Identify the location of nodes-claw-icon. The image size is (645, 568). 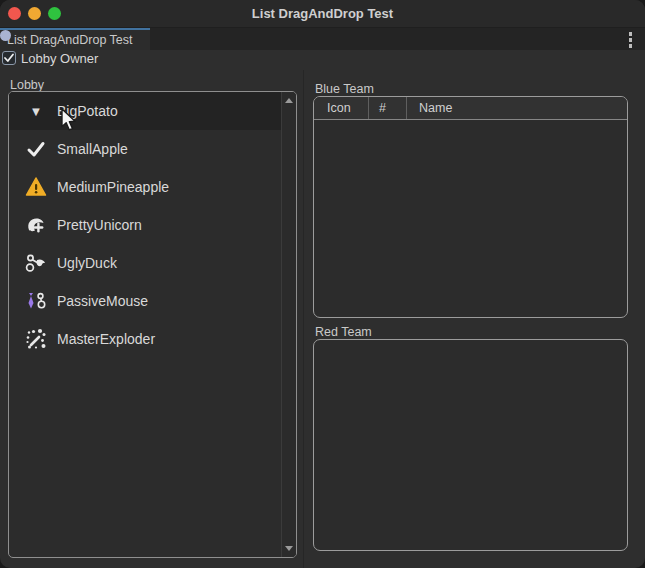
(36, 263).